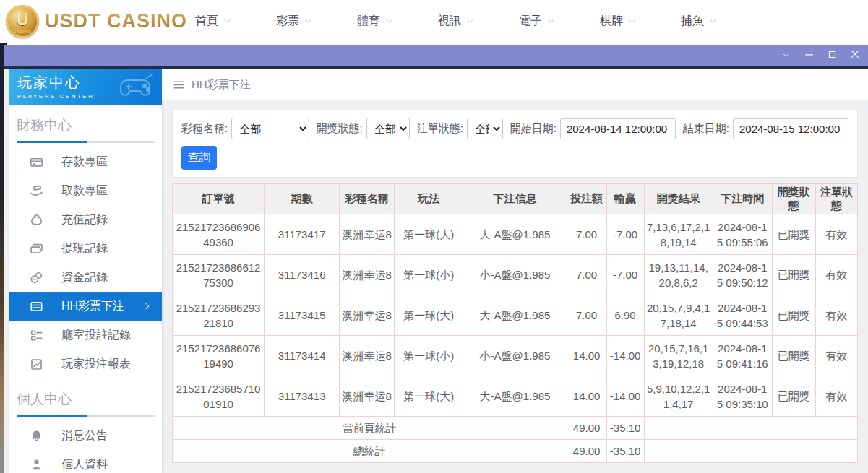 This screenshot has width=868, height=473. I want to click on col-header-order-status: 注單狀態, so click(836, 199).